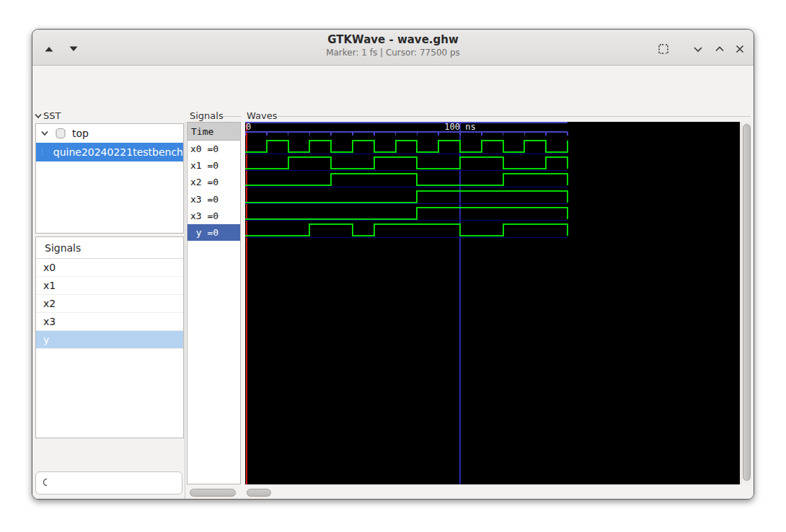 The height and width of the screenshot is (532, 786). Describe the element at coordinates (698, 49) in the screenshot. I see `chevron-down-icon` at that location.